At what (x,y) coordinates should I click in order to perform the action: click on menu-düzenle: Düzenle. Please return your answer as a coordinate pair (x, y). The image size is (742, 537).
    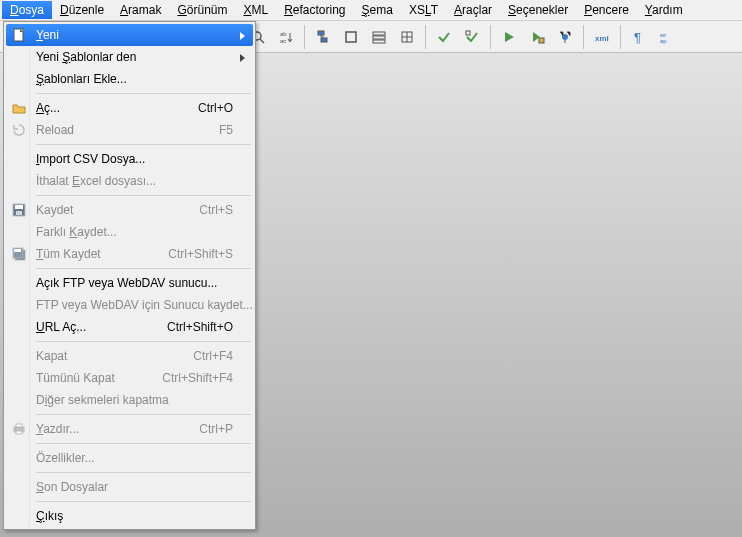
    Looking at the image, I should click on (82, 10).